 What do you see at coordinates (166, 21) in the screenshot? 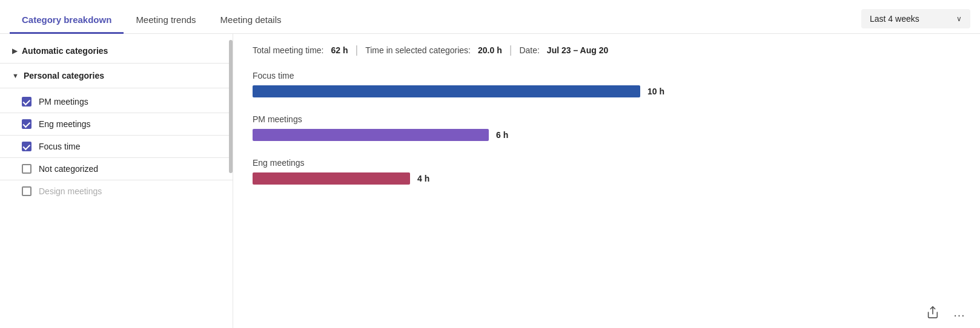
I see `tab-meeting-trends: Meeting trends` at bounding box center [166, 21].